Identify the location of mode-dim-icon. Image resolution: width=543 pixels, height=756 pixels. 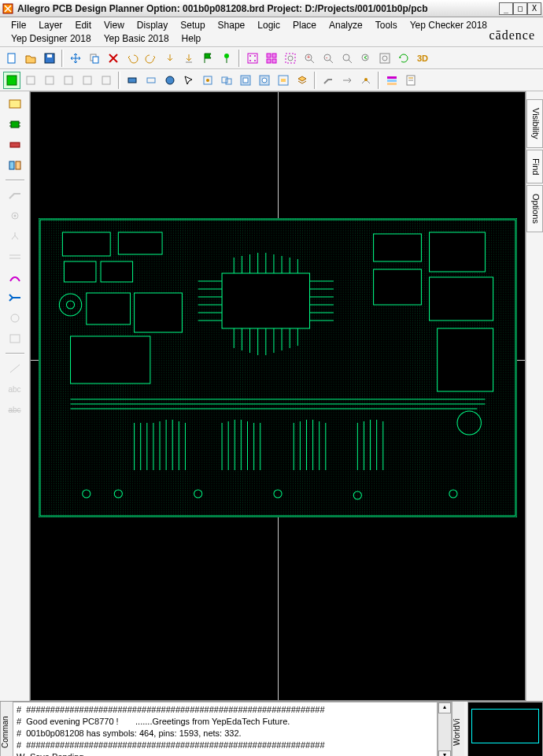
(106, 80).